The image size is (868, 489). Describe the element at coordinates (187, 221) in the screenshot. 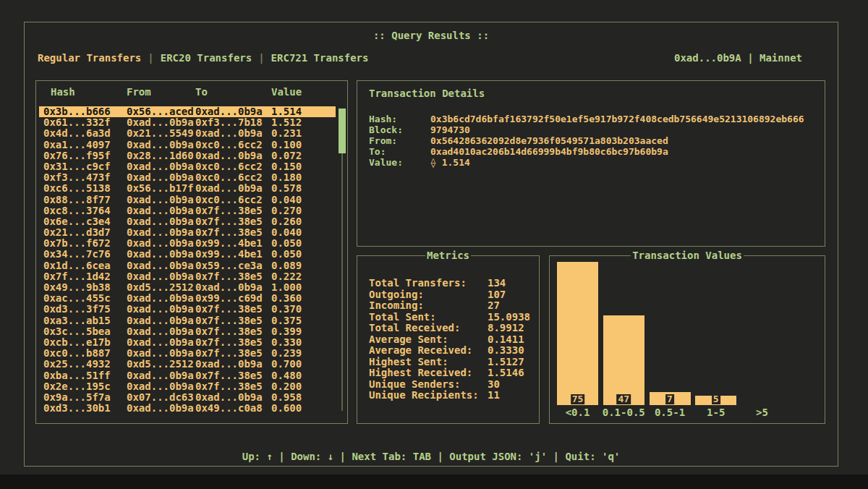

I see `table-row: 0x6e...c3e40xad...0b9a0x7f...38e50.260` at that location.